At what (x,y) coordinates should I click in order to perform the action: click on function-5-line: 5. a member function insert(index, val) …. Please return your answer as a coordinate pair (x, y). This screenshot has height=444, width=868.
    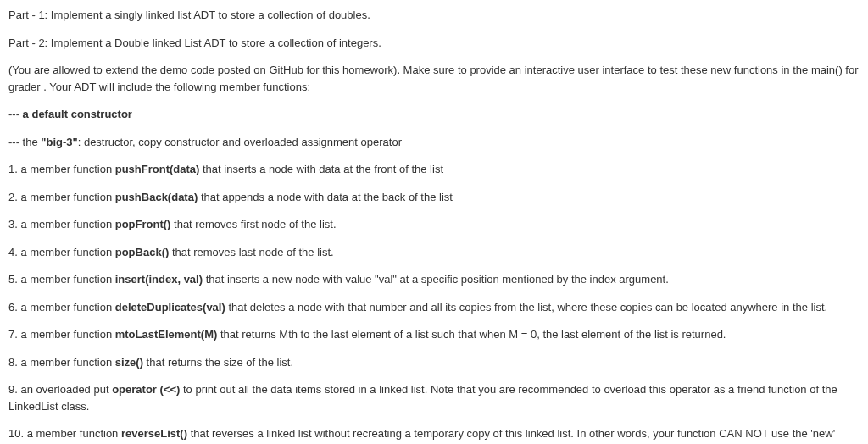
    Looking at the image, I should click on (434, 280).